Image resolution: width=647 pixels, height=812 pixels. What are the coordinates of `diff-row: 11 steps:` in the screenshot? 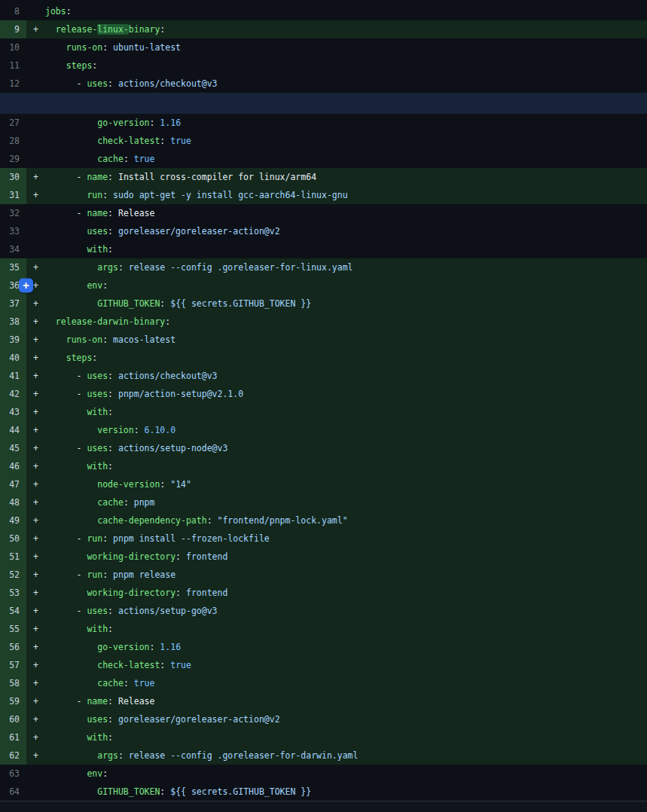 It's located at (324, 66).